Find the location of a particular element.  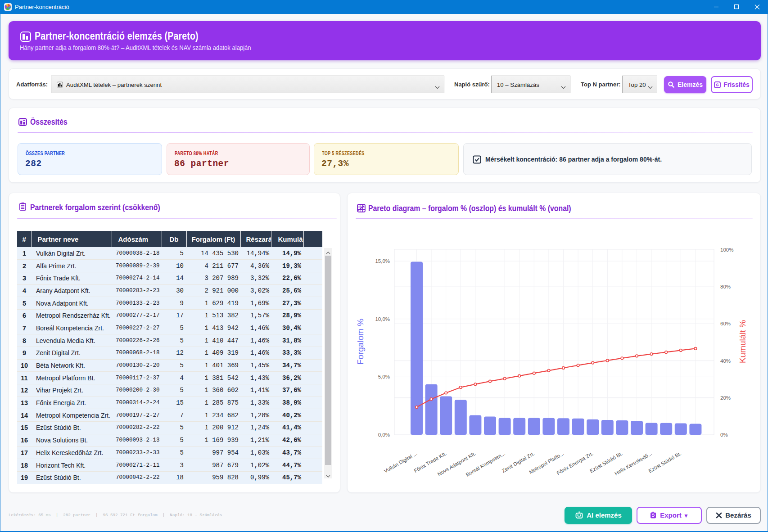

svg-text: 60% is located at coordinates (726, 324).